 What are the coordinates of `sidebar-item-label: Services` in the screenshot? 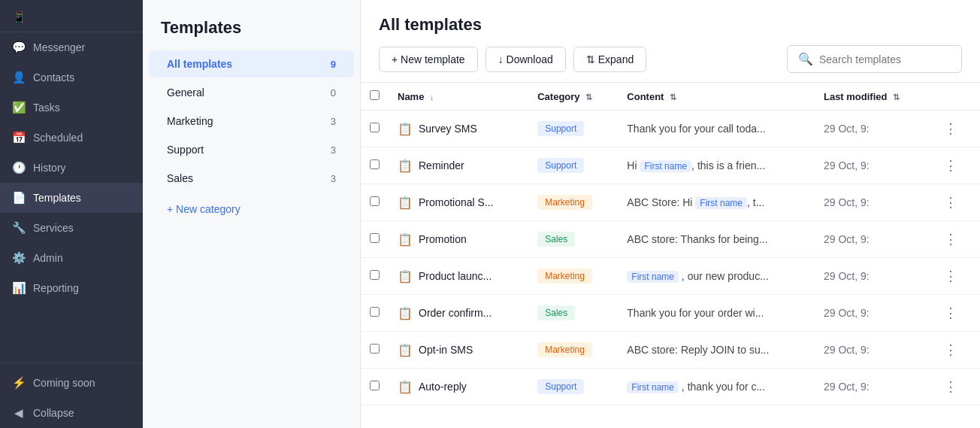 It's located at (53, 228).